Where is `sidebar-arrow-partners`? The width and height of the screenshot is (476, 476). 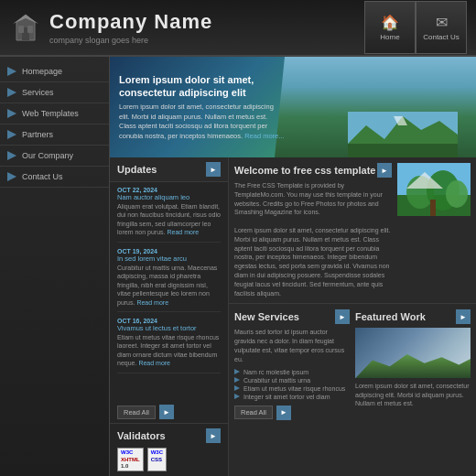
sidebar-arrow-partners is located at coordinates (12, 135).